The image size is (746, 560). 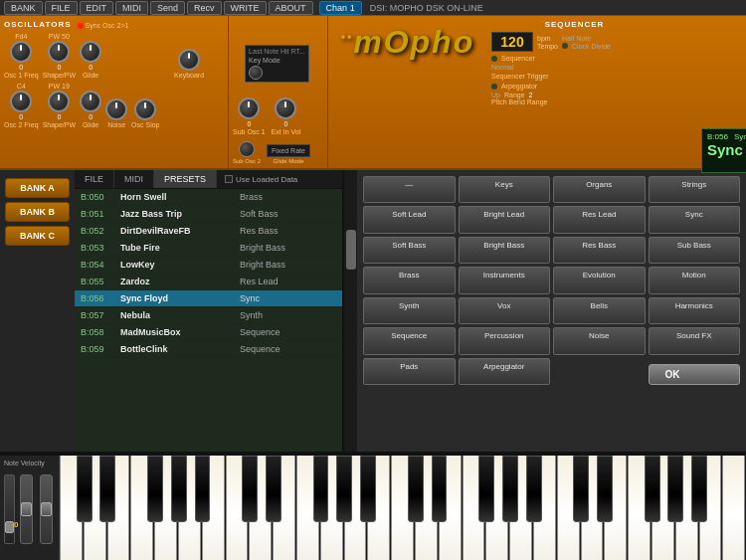 I want to click on scroll-thumb, so click(x=351, y=250).